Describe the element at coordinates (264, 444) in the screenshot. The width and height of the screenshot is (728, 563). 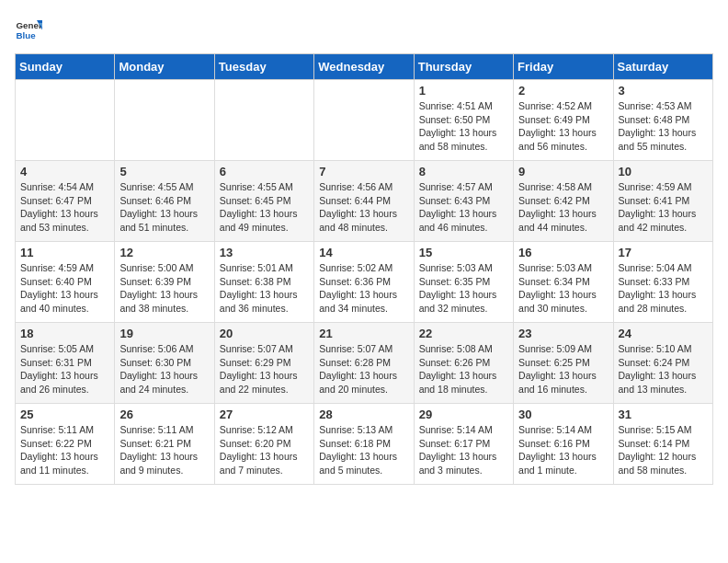
I see `calendar-cell: 27Sunrise: 5:12 AM Sunset: 6:20 PM Dayli…` at that location.